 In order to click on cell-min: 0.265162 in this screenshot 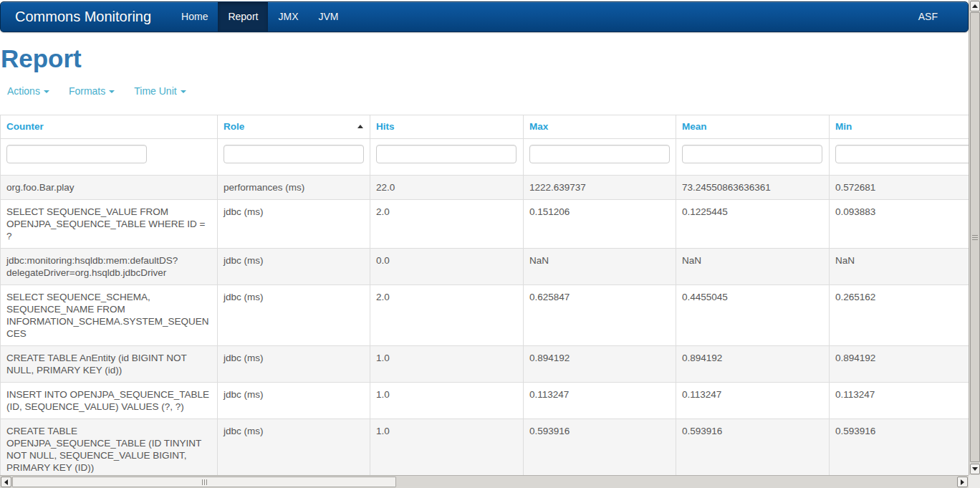, I will do `click(900, 315)`.